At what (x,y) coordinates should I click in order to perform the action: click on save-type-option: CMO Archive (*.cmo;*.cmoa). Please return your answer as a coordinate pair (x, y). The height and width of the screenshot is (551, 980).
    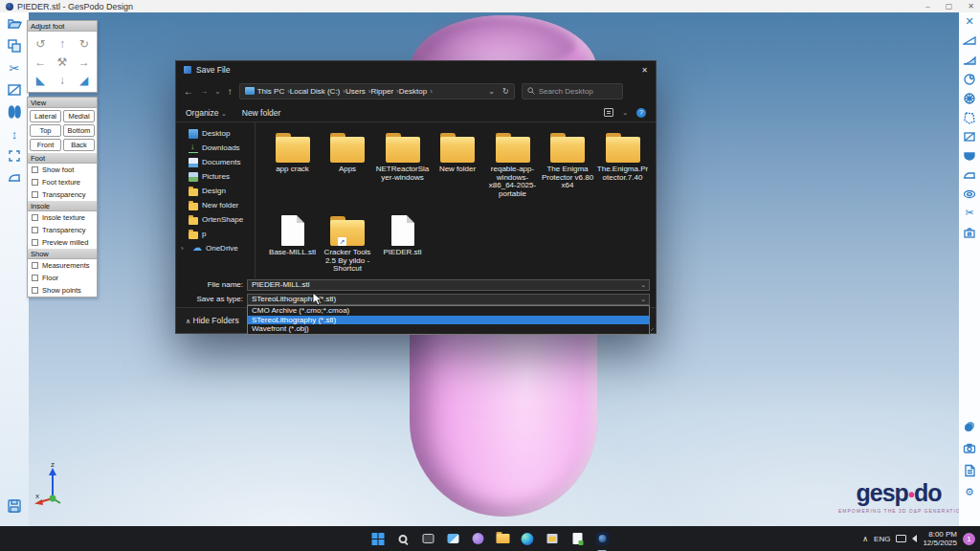
    Looking at the image, I should click on (448, 311).